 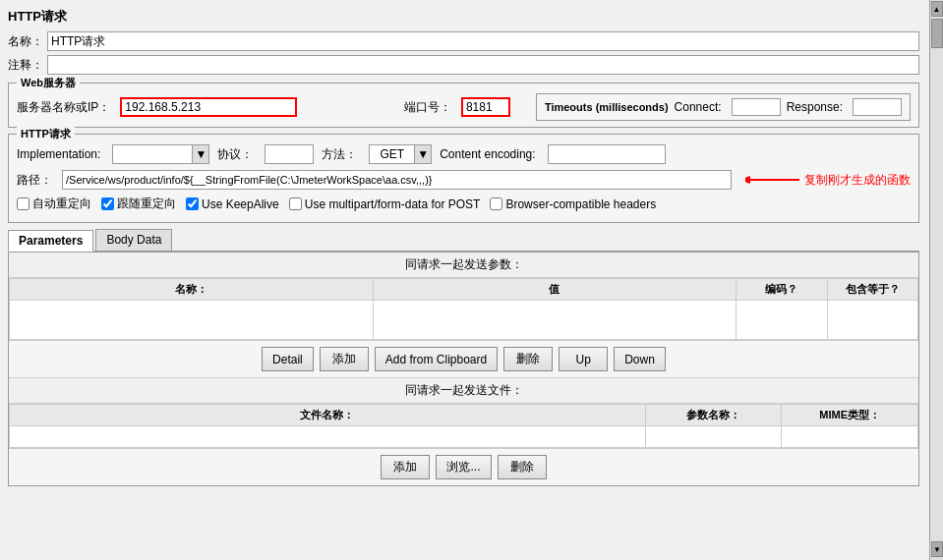 I want to click on params-table: 名称： 值 编码？ 包含等于？, so click(x=464, y=308).